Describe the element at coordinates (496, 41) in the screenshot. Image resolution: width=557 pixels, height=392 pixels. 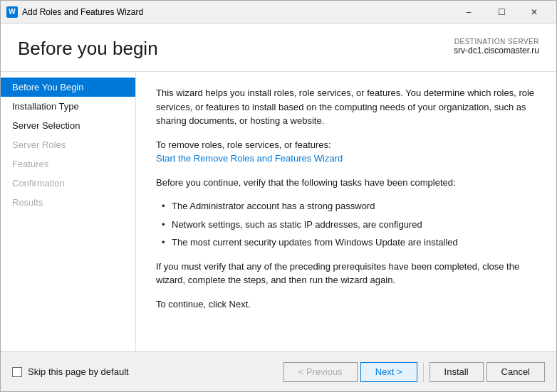
I see `destination-label: DESTINATION SERVER` at that location.